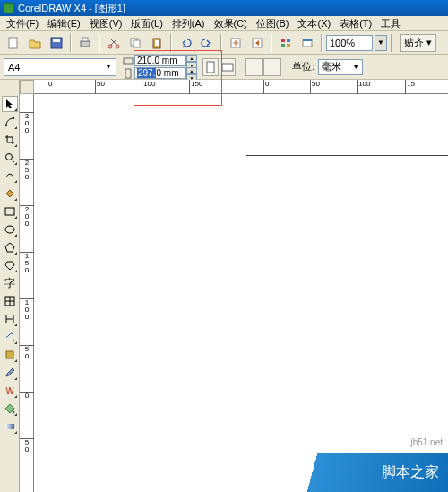 Image resolution: width=448 pixels, height=492 pixels. What do you see at coordinates (224, 23) in the screenshot?
I see `menu-bar: 文件(F) 编辑(E) 视图(V) 版面(L) 排列(A) 效果(C) 位图(B…` at bounding box center [224, 23].